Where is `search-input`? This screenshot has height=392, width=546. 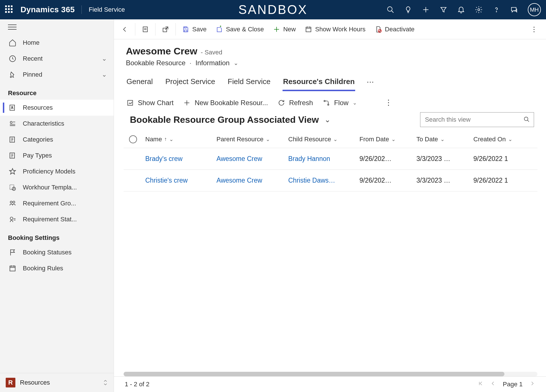
search-input is located at coordinates (474, 120).